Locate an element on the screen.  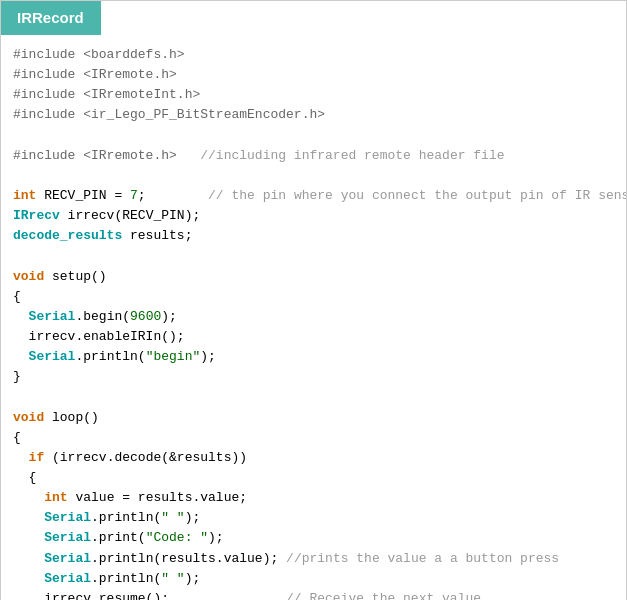
code-line: irrecv.resume(); // Receive the next val… is located at coordinates (247, 596).